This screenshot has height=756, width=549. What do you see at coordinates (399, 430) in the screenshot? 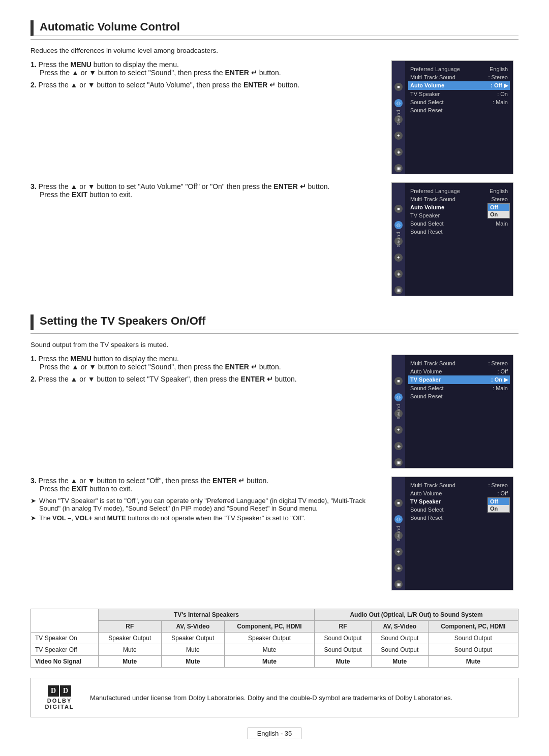
I see `sidebar-icon-3-4: ✦` at bounding box center [399, 430].